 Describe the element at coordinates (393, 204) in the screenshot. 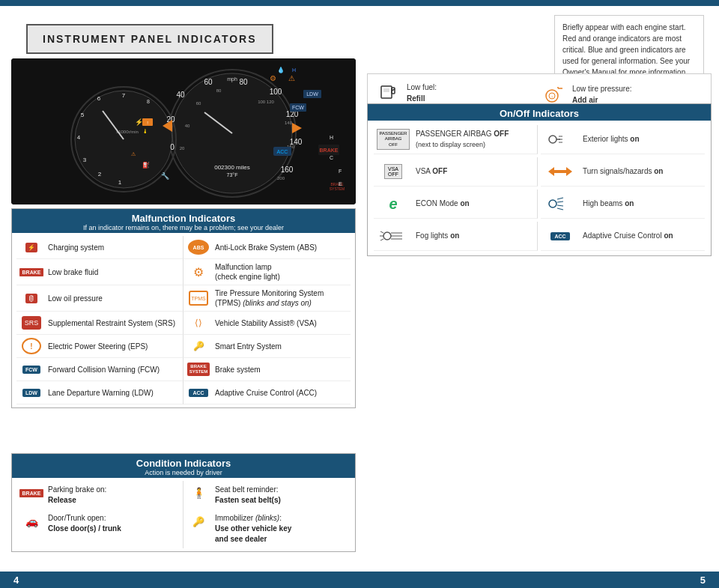

I see `econ-icon: e` at that location.